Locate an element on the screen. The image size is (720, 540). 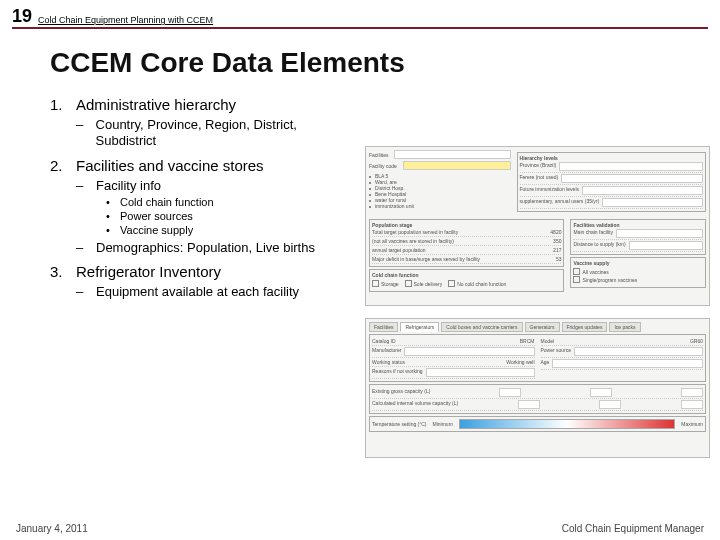
label: Facility code is located at coordinates (383, 166).